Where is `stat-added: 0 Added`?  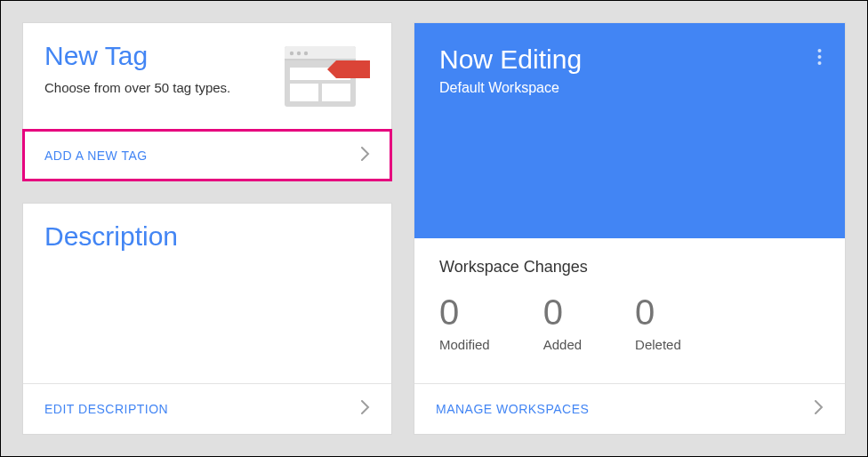
stat-added: 0 Added is located at coordinates (562, 322).